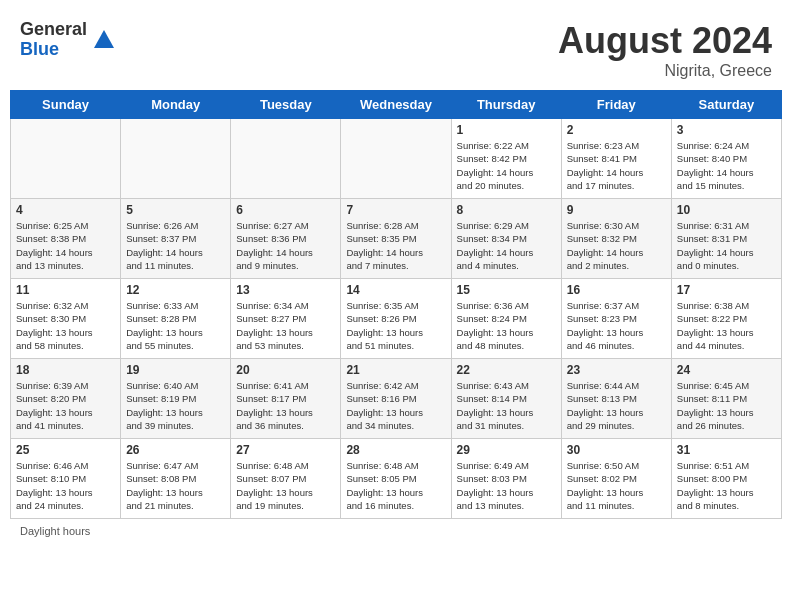  Describe the element at coordinates (506, 239) in the screenshot. I see `calendar-cell: 8Sunrise: 6:29 AM Sunset: 8:34 PM Daylig…` at that location.